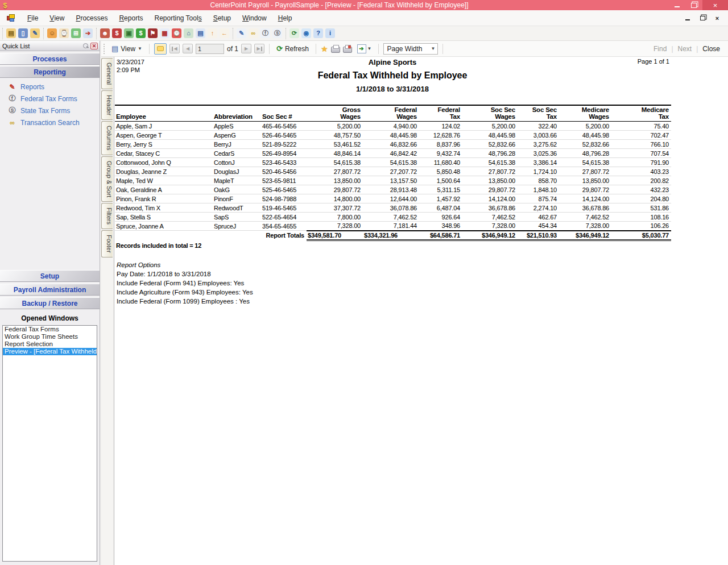 Image resolution: width=728 pixels, height=565 pixels. I want to click on pay-employees-icon: $, so click(117, 33).